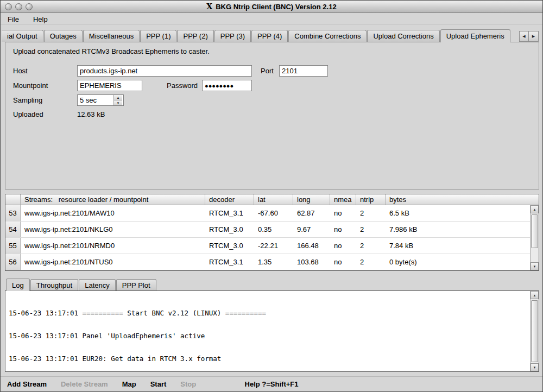 This screenshot has height=392, width=543. What do you see at coordinates (136, 284) in the screenshot?
I see `tab-ppp-plot: PPP Plot` at bounding box center [136, 284].